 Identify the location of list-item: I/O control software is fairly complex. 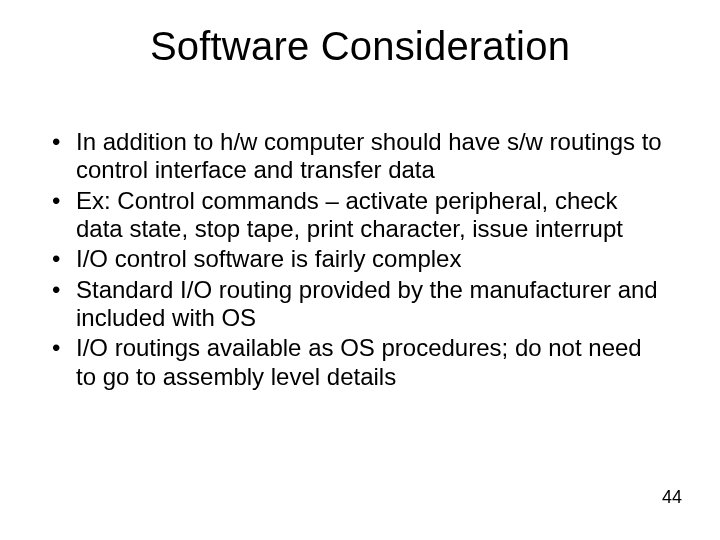
(360, 259).